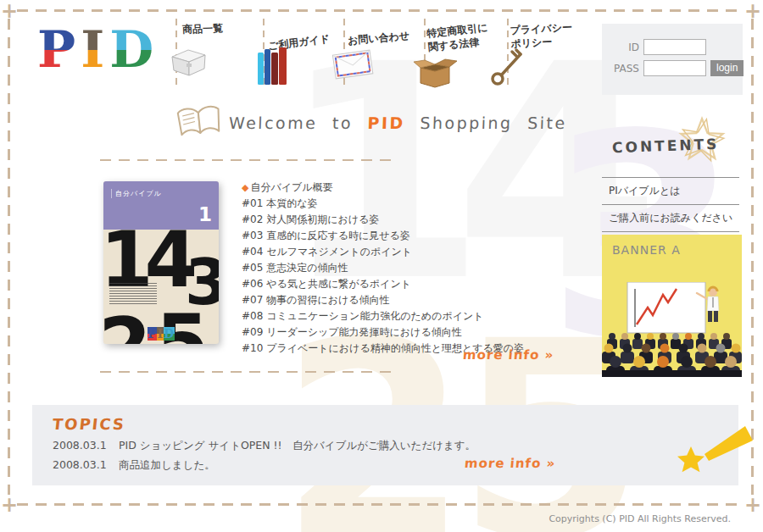 Image resolution: width=763 pixels, height=532 pixels. I want to click on id-input, so click(675, 47).